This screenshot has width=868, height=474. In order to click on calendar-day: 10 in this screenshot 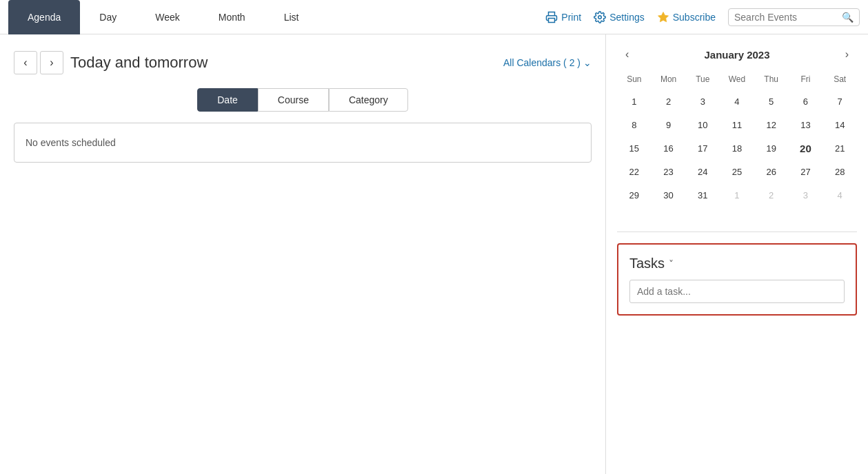, I will do `click(703, 125)`.